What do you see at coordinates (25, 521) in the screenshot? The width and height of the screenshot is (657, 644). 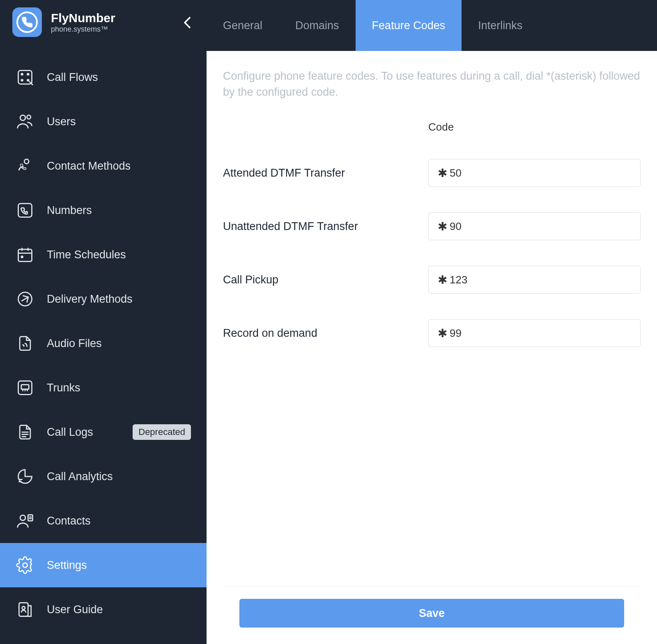 I see `contacts-icon` at bounding box center [25, 521].